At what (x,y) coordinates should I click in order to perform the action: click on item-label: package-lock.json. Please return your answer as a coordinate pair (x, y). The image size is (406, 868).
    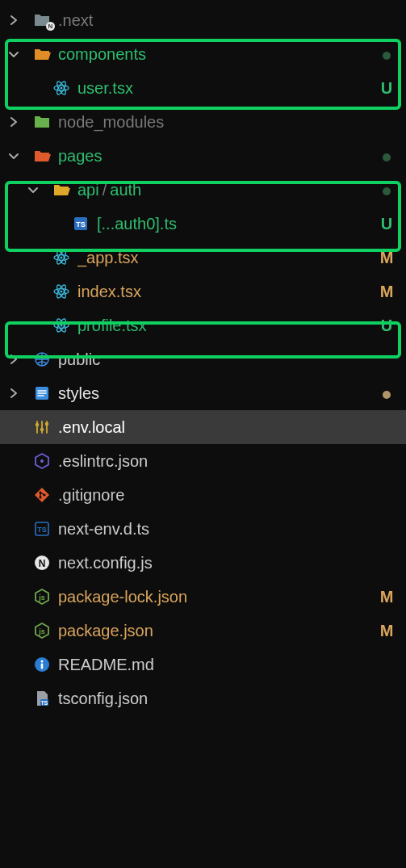
    Looking at the image, I should click on (218, 598).